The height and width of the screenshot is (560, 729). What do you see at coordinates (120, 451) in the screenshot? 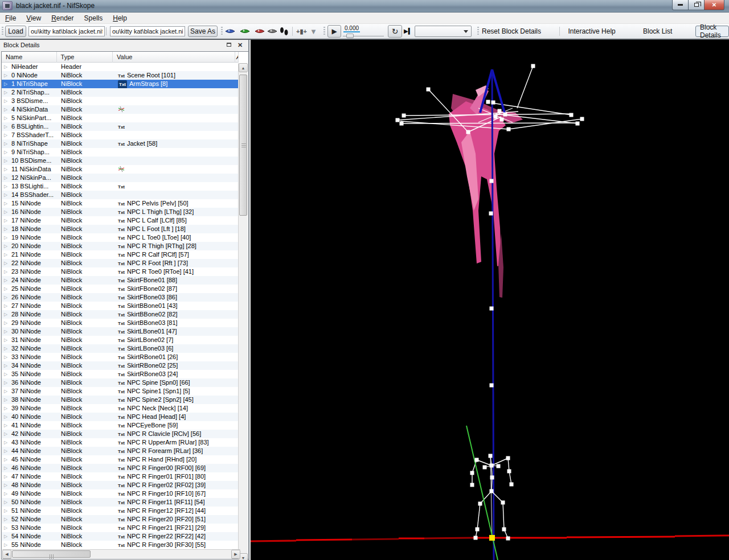
I see `table-row: ▷44 NiNodeNiBlockTxtNPC R Forearm [RLar]…` at bounding box center [120, 451].